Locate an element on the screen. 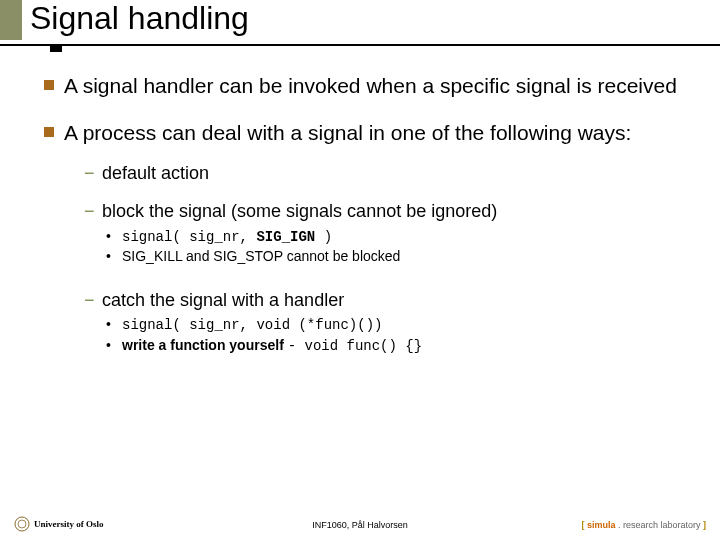 The image size is (720, 540). code-signal-func: signal( sig_nr, void (*func)()) is located at coordinates (252, 325).